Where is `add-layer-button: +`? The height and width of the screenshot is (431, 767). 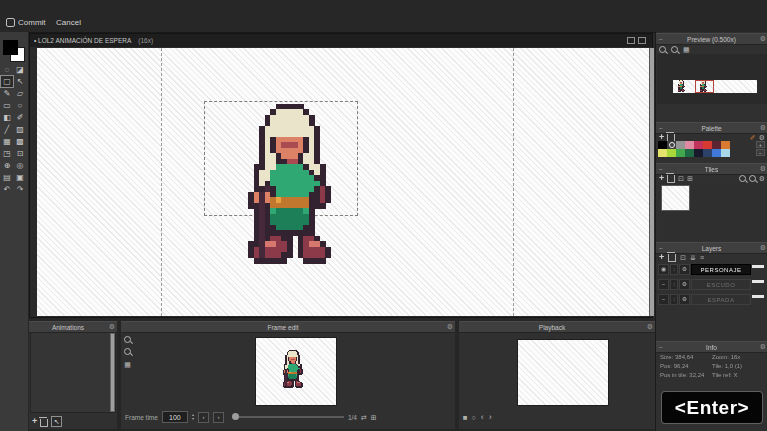 add-layer-button: + is located at coordinates (662, 258).